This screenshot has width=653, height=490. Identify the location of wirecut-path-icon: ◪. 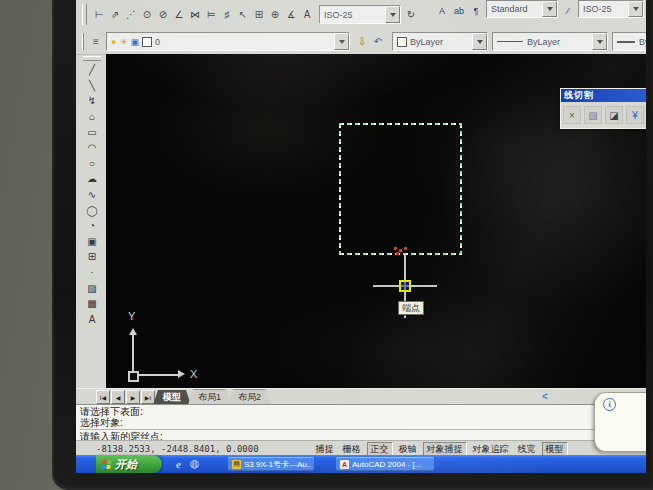
(614, 115).